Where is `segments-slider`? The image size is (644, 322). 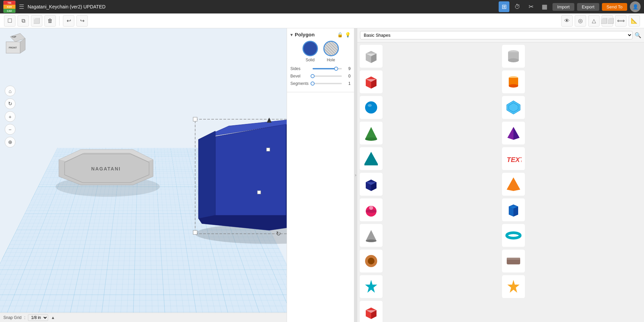 segments-slider is located at coordinates (327, 84).